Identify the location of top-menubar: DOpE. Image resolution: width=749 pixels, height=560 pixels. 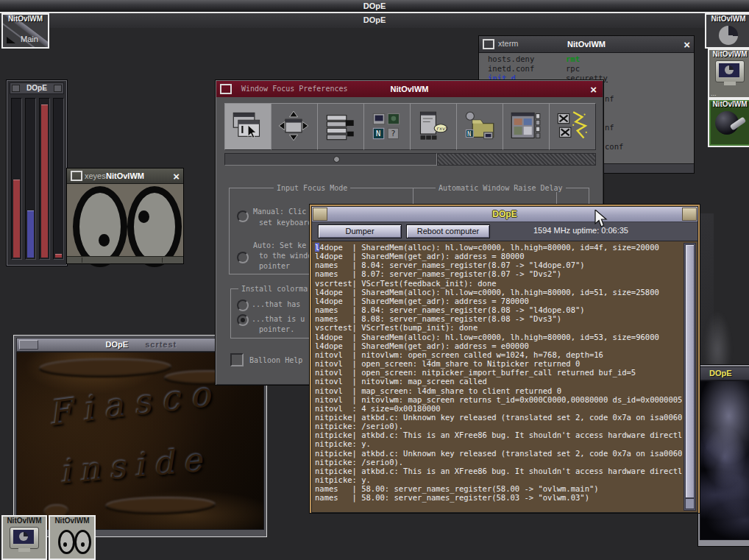
(374, 7).